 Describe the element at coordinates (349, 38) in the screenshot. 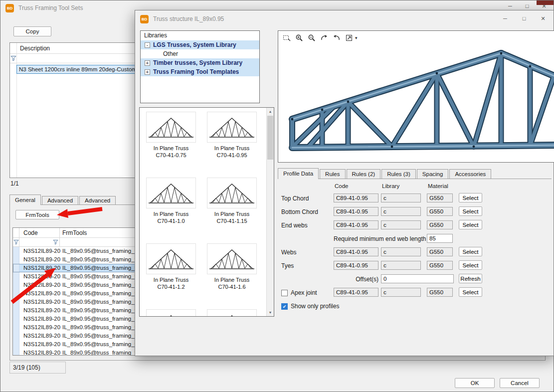

I see `view-options-icon` at that location.